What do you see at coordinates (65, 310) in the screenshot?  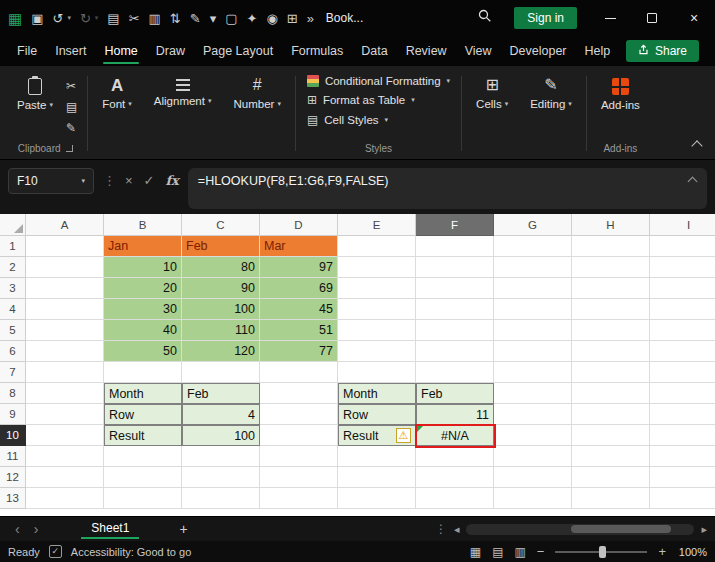 I see `cell-A4` at bounding box center [65, 310].